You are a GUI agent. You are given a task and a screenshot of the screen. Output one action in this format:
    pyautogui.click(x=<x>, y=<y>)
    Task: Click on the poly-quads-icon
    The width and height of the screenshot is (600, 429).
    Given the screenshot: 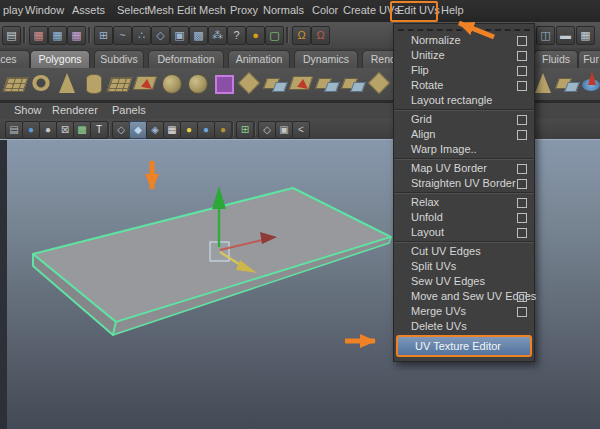 What is the action you would take?
    pyautogui.click(x=275, y=84)
    